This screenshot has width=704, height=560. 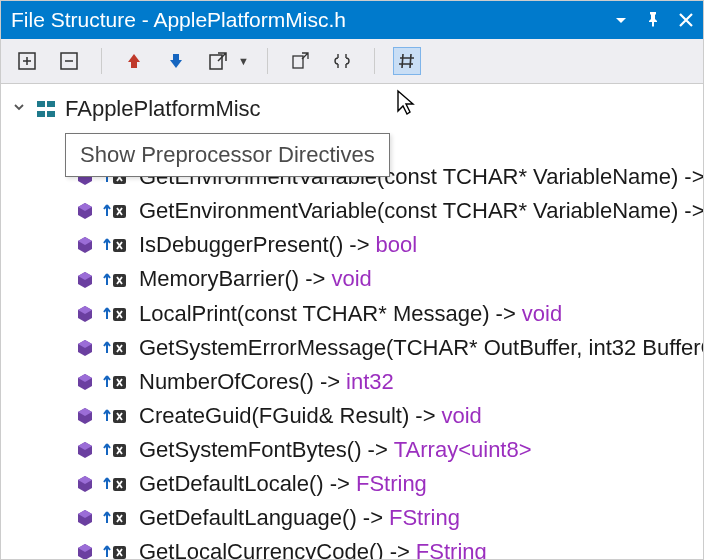 What do you see at coordinates (240, 382) in the screenshot?
I see `member-signature: NumberOfCores() ->` at bounding box center [240, 382].